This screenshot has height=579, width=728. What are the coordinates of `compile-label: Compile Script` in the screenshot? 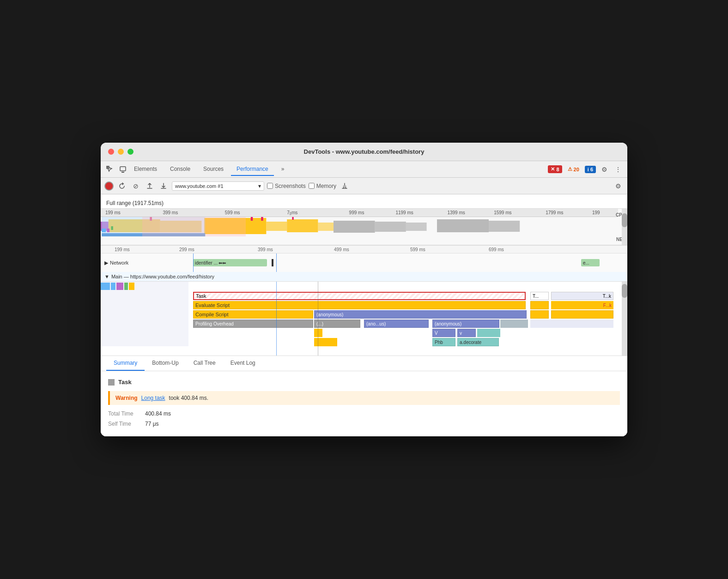 It's located at (212, 314).